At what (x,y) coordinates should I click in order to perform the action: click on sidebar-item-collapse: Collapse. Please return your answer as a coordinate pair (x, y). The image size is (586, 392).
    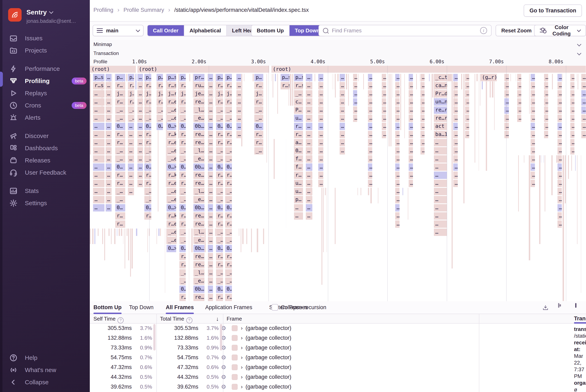
    Looking at the image, I should click on (45, 382).